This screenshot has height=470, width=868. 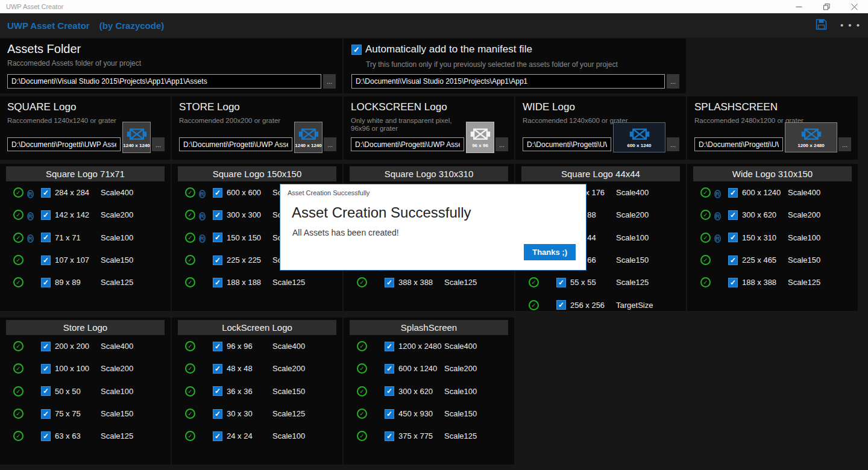 I want to click on size-label: 300 x 620, so click(x=421, y=392).